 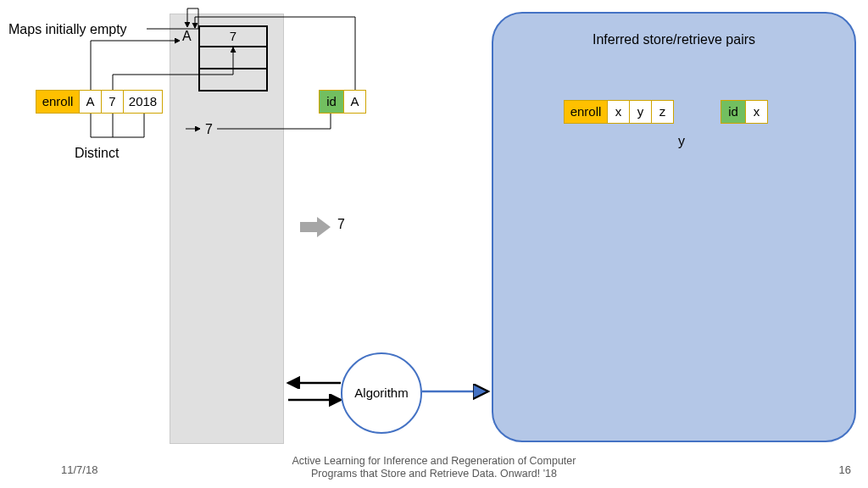 What do you see at coordinates (845, 469) in the screenshot?
I see `footer-page-number: 16` at bounding box center [845, 469].